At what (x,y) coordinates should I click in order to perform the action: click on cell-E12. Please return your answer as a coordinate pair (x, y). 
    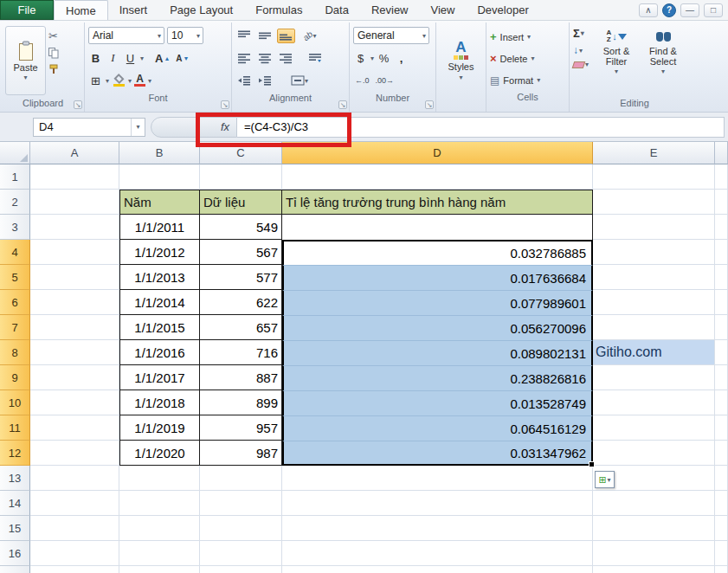
    Looking at the image, I should click on (654, 454).